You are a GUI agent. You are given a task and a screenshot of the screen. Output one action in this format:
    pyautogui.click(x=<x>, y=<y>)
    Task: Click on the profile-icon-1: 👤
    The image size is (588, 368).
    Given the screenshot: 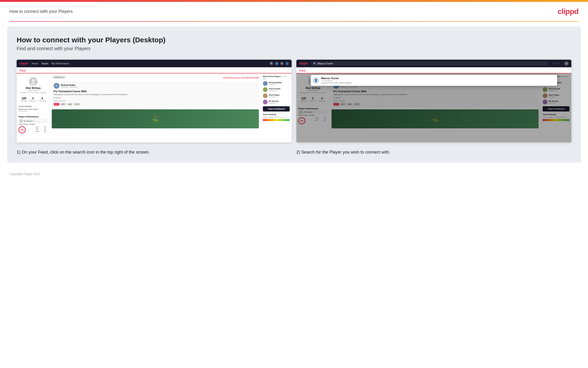 What is the action you would take?
    pyautogui.click(x=287, y=64)
    